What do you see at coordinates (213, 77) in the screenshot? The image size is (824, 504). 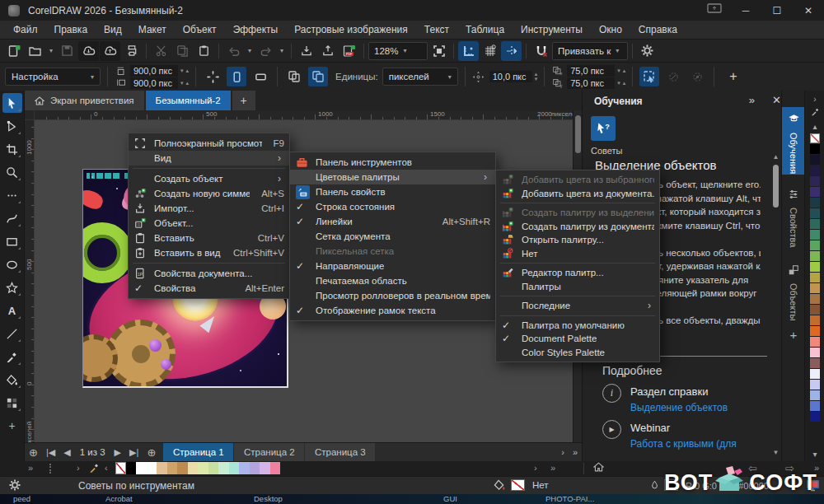 I see `scale-dimensions-icon` at bounding box center [213, 77].